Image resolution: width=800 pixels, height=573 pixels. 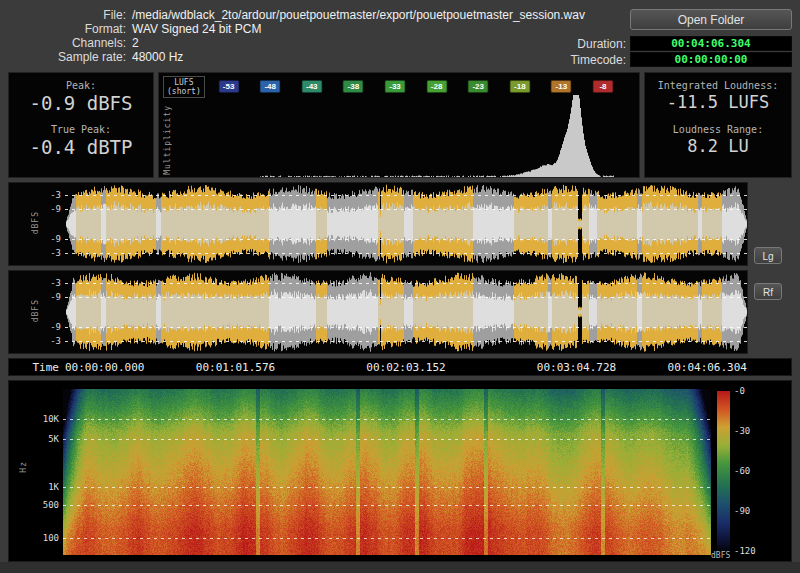 What do you see at coordinates (400, 367) in the screenshot?
I see `time-axis: Time 00:00:00.00000:01:01.57600:02:03.15…` at bounding box center [400, 367].